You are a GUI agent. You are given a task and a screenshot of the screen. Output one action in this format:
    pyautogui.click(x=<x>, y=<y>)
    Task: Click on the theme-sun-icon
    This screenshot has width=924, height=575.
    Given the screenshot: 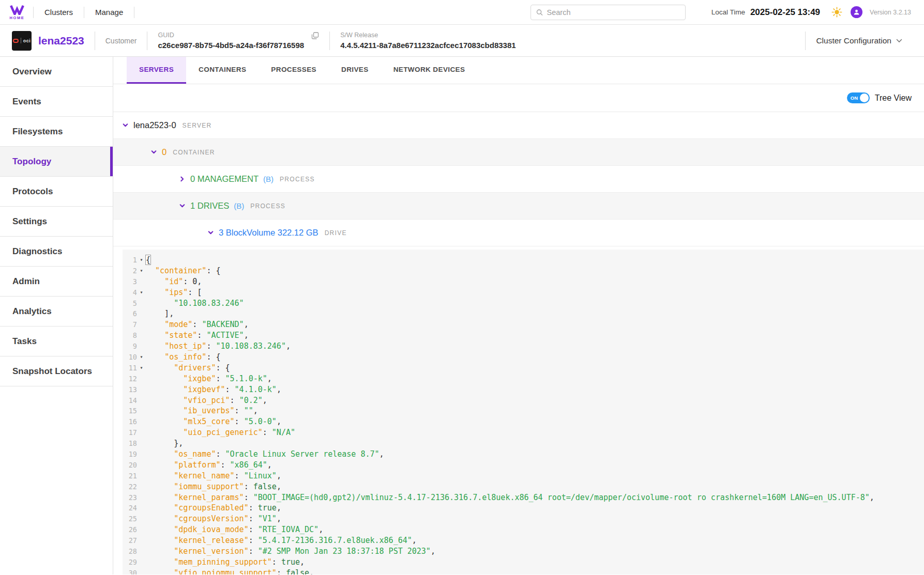 What is the action you would take?
    pyautogui.click(x=837, y=12)
    